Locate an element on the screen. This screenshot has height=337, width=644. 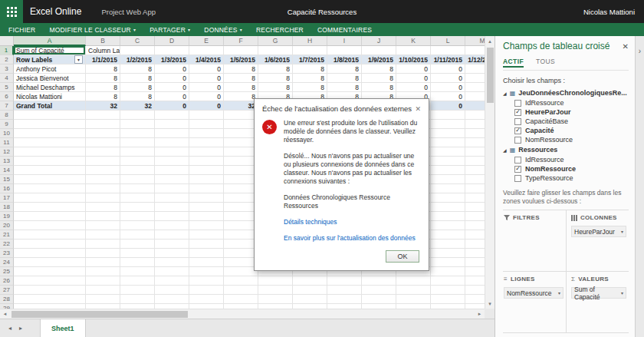
cell-L28 is located at coordinates (448, 299).